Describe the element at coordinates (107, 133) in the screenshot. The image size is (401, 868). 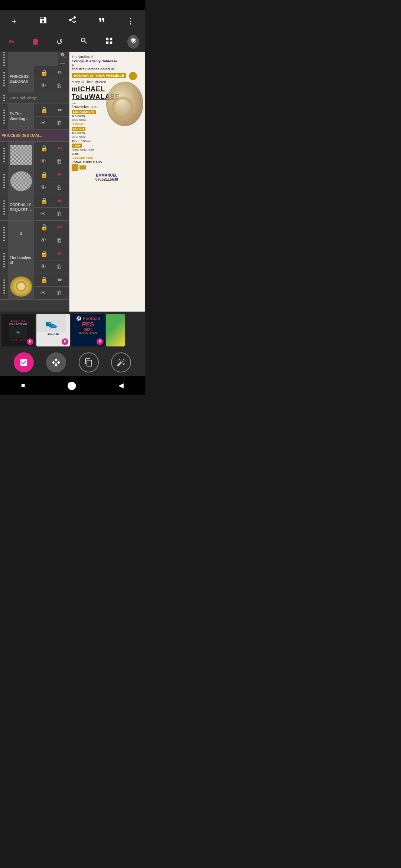
I see `church-venue1: lic Church,` at that location.